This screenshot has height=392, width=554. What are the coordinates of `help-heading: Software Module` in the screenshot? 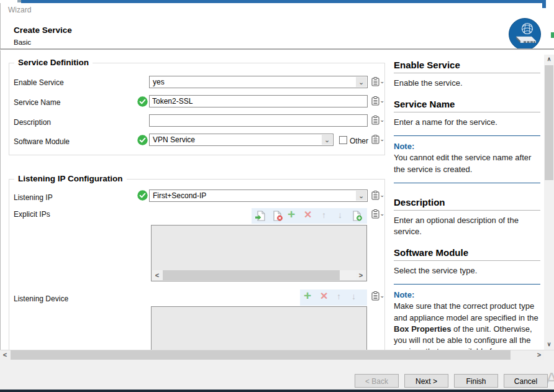 It's located at (467, 254).